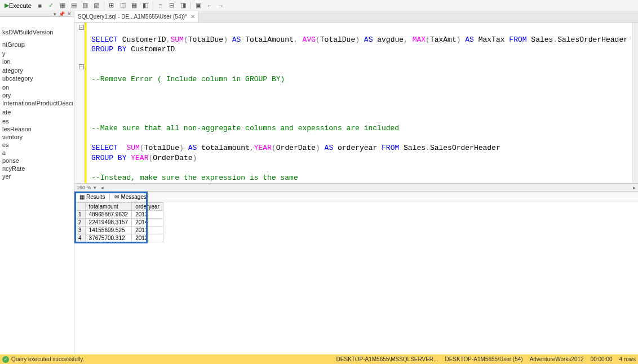 This screenshot has width=638, height=364. Describe the element at coordinates (234, 39) in the screenshot. I see `kw-as: AS` at that location.